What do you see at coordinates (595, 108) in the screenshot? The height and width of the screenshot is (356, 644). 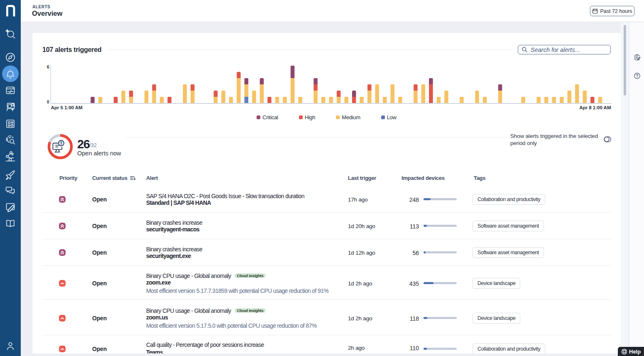 I see `svg-text: Apr 8 1:00 AM` at bounding box center [595, 108].